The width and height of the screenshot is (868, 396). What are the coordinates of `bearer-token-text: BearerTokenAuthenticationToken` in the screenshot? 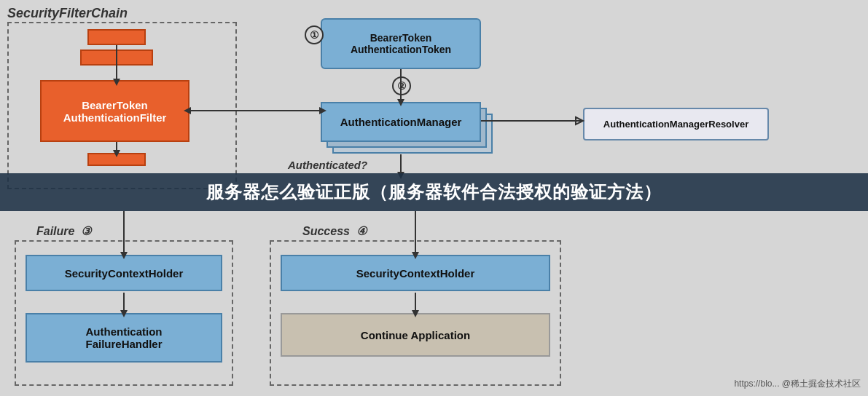 It's located at (401, 44).